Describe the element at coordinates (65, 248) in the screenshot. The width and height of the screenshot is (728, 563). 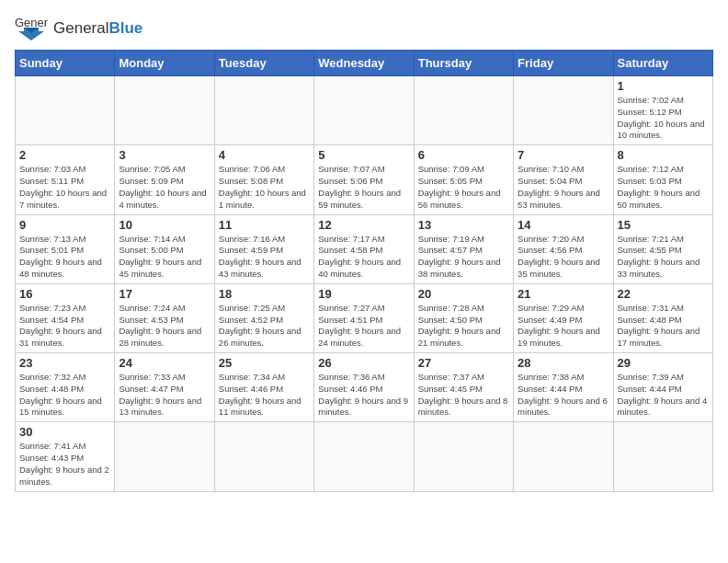
I see `calendar-cell: 9Sunrise: 7:13 AM Sunset: 5:01 PM Daylig…` at that location.